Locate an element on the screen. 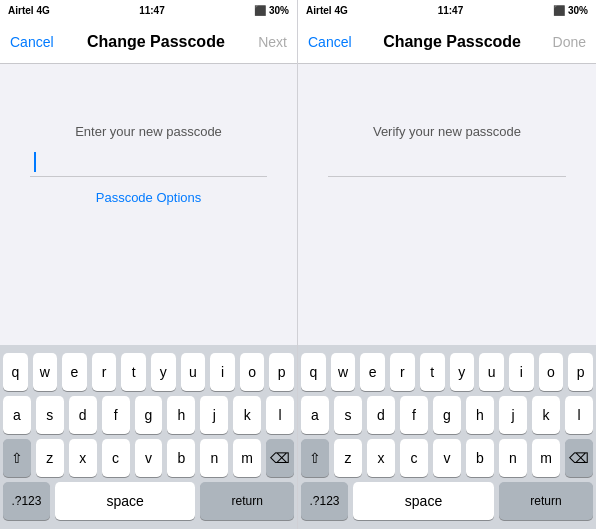 The image size is (596, 529). key-j-1: j is located at coordinates (214, 415).